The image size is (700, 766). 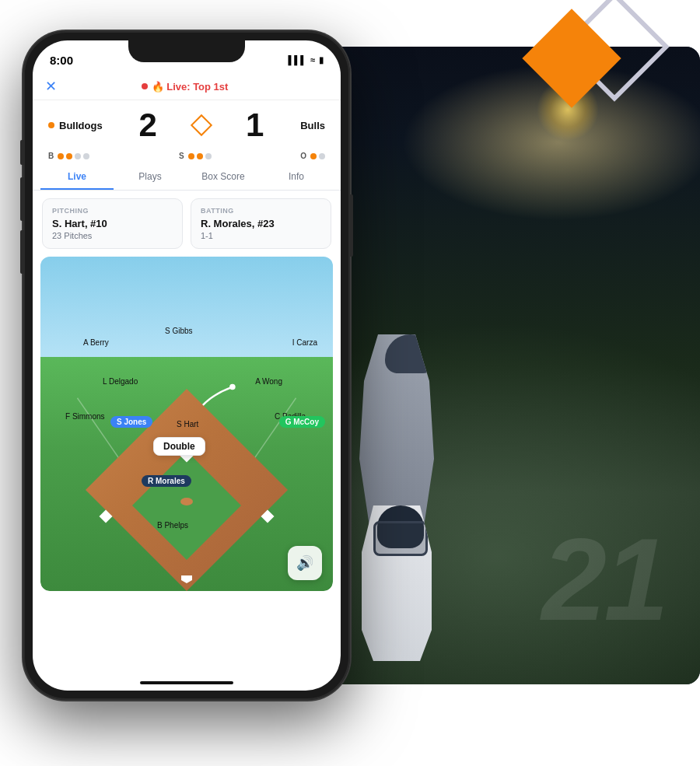 What do you see at coordinates (261, 224) in the screenshot?
I see `batter-name: R. Morales, #23` at bounding box center [261, 224].